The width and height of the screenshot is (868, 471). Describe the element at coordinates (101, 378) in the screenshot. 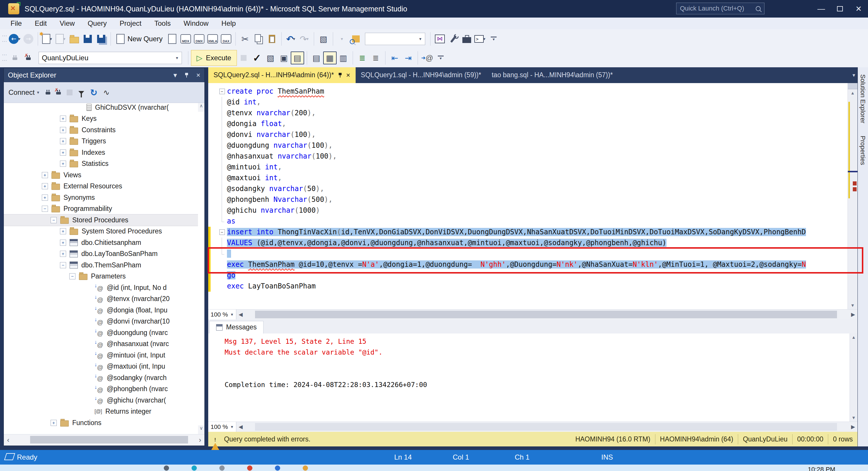

I see `tree-item: ↓@@sodangky (nvarch` at that location.